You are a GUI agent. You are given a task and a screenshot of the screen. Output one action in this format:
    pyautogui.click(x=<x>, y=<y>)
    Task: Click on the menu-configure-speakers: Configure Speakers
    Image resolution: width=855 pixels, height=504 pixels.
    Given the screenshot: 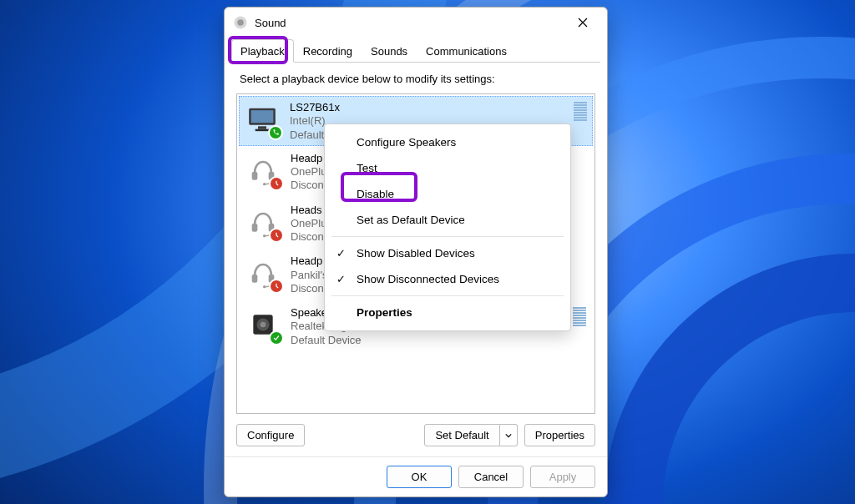 What is the action you would take?
    pyautogui.click(x=448, y=142)
    